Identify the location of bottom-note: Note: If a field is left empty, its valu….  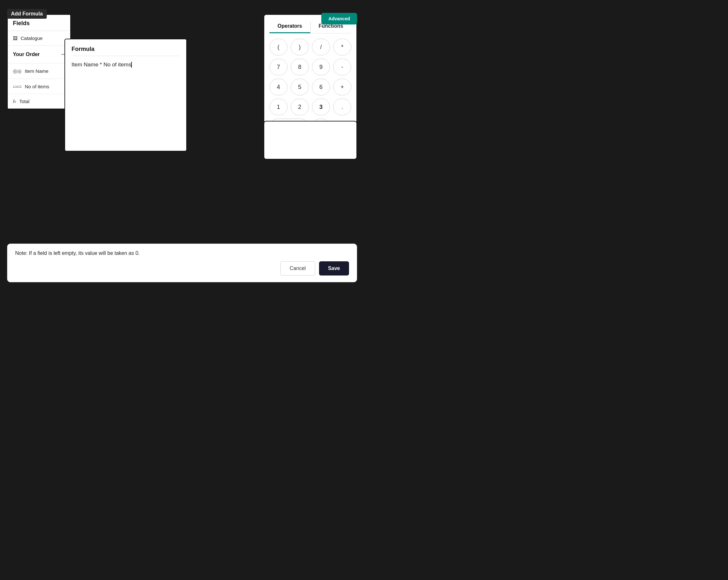
(182, 263).